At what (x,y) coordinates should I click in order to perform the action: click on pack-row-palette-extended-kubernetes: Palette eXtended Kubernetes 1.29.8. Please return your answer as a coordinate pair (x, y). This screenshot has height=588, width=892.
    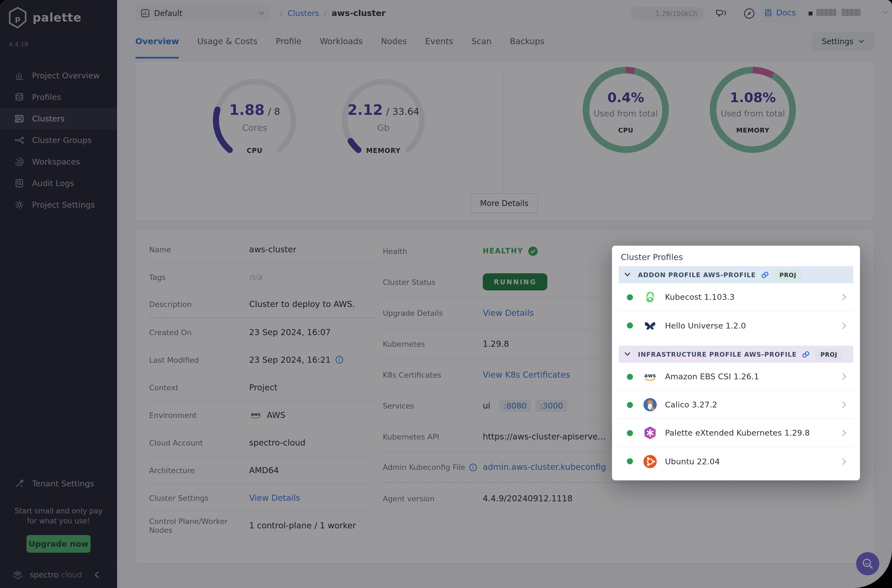
    Looking at the image, I should click on (736, 433).